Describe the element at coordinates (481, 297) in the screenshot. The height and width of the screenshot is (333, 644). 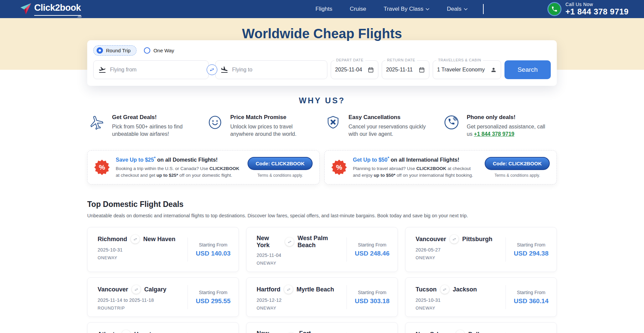
I see `deal-card: Tucson Jackson 2025-10-31 ONEWAY Startin…` at that location.